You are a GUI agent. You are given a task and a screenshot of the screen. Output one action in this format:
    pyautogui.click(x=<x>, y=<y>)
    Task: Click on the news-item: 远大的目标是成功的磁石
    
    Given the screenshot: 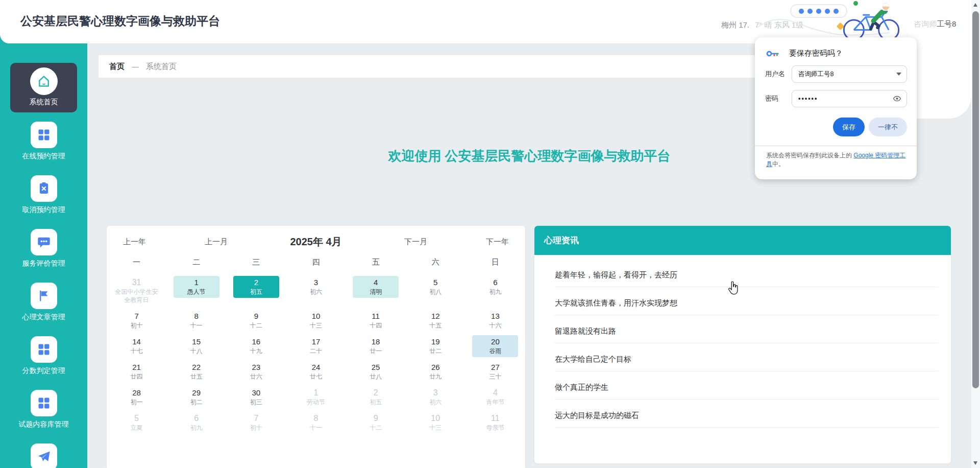 What is the action you would take?
    pyautogui.click(x=747, y=414)
    